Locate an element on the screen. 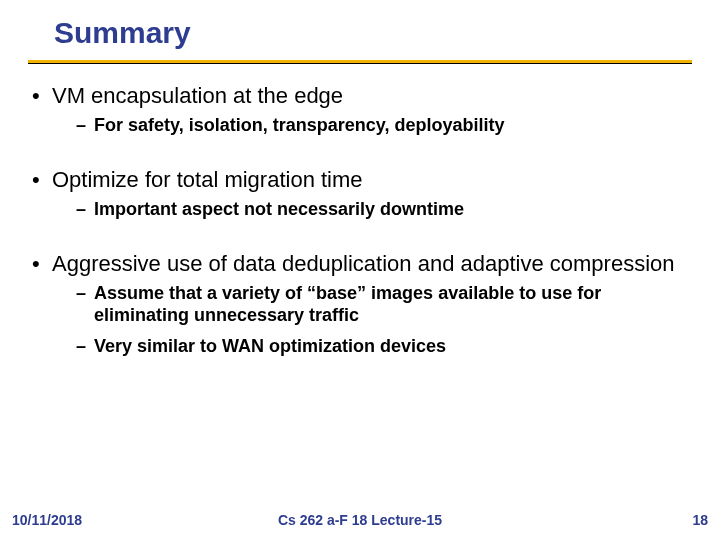 This screenshot has width=720, height=540. footer-center: Cs 262 a-F 18 Lecture-15 is located at coordinates (360, 520).